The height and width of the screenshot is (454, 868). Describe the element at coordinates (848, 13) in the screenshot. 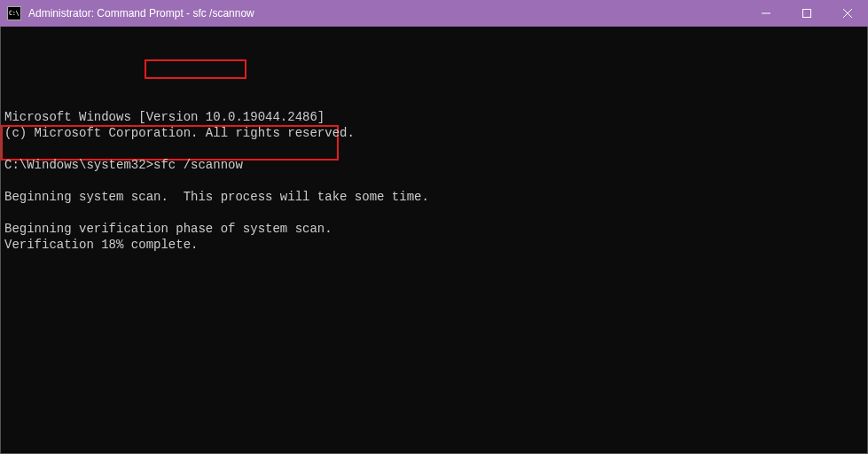

I see `close-button` at that location.